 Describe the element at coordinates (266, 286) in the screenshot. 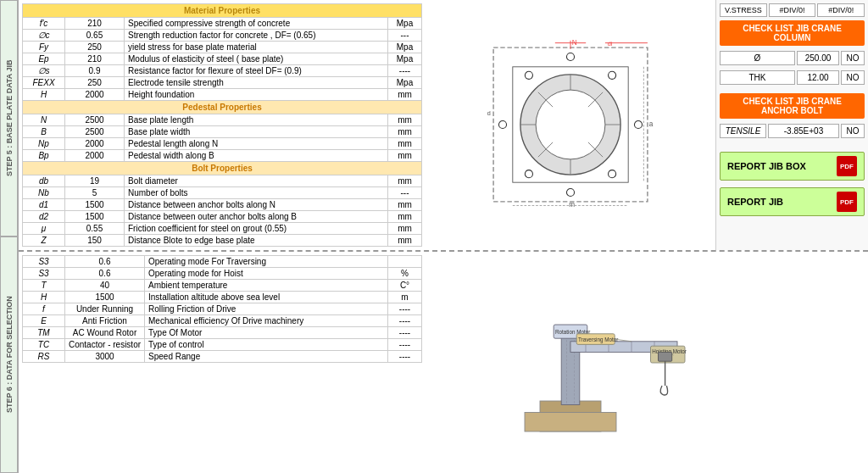

I see `desc-cell: Ambient temperature` at that location.